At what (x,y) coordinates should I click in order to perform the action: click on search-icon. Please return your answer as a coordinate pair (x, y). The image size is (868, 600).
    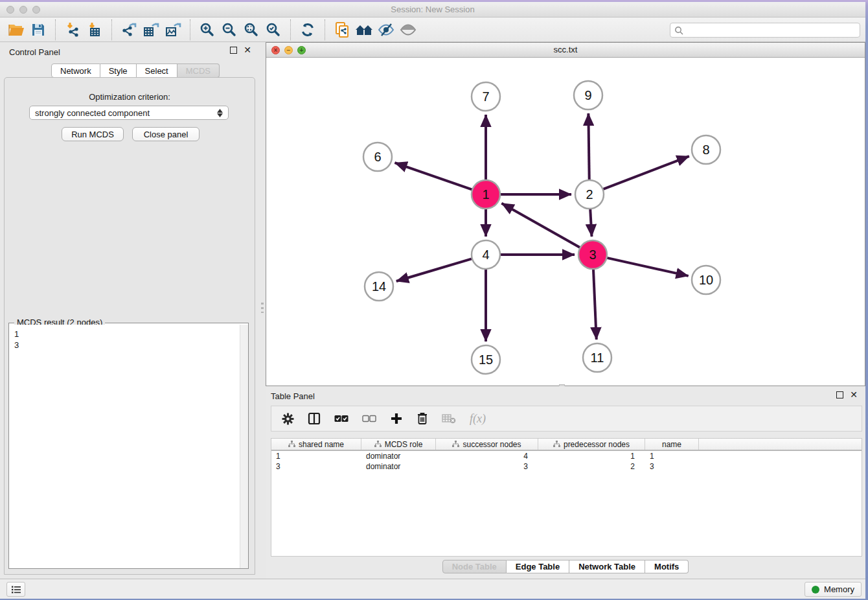
    Looking at the image, I should click on (679, 30).